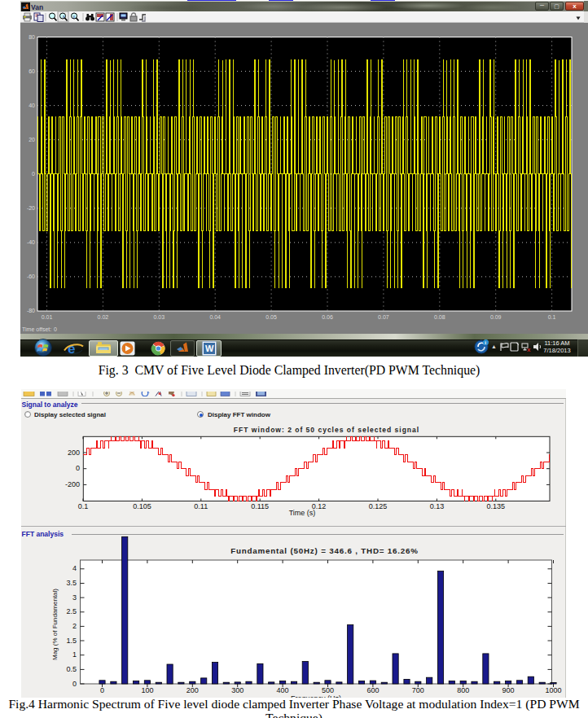 The image size is (588, 718). Describe the element at coordinates (303, 513) in the screenshot. I see `svg-text: Time (s)` at that location.